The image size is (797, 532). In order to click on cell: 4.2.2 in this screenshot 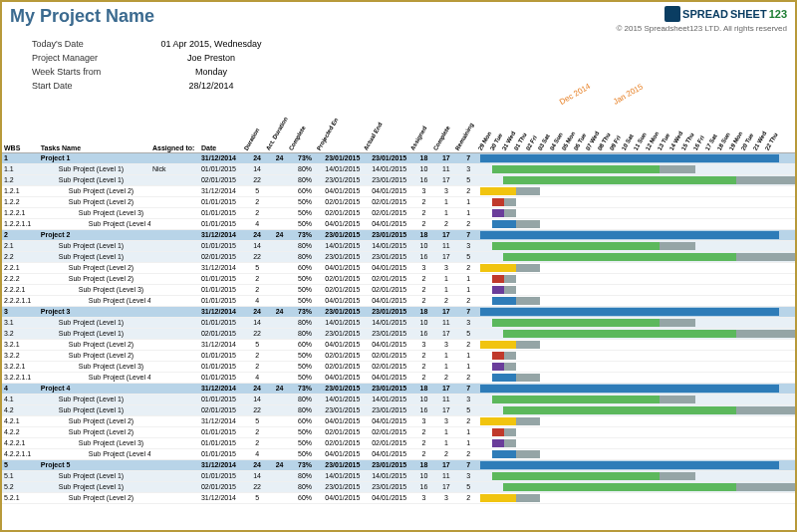, I will do `click(20, 432)`.